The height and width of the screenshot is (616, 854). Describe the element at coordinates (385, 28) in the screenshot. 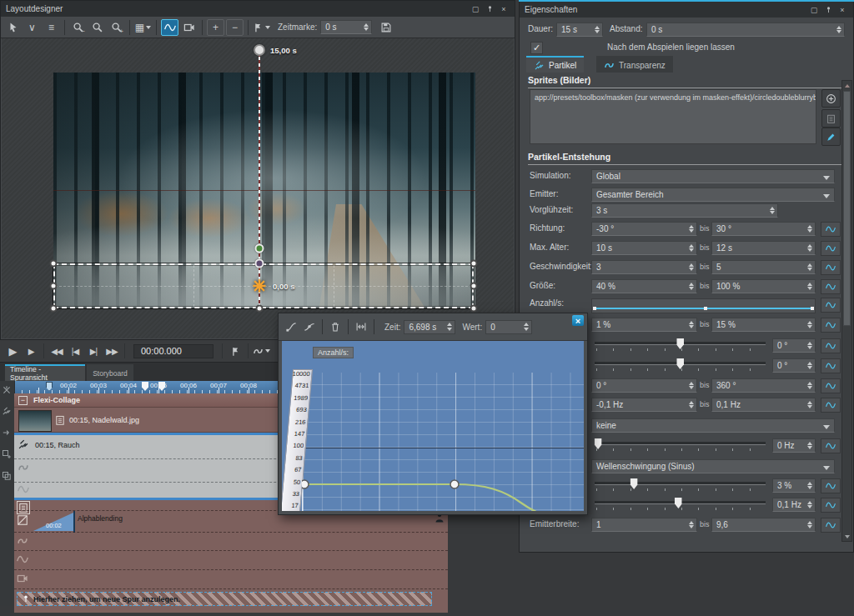

I see `save-button` at that location.